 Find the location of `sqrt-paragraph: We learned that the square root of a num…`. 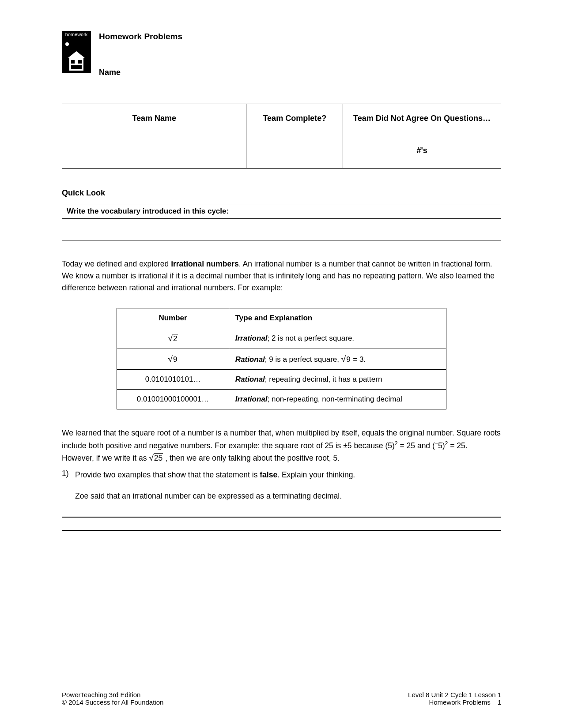

sqrt-paragraph: We learned that the square root of a num… is located at coordinates (282, 446).